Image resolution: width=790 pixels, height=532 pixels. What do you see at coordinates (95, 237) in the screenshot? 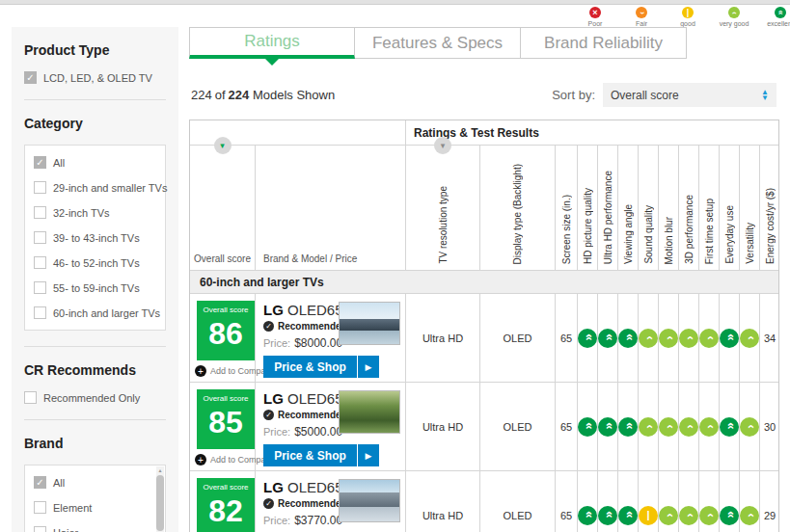
I see `category-option-39-to-43-inch-tvs: 39- to 43-inch TVs` at bounding box center [95, 237].